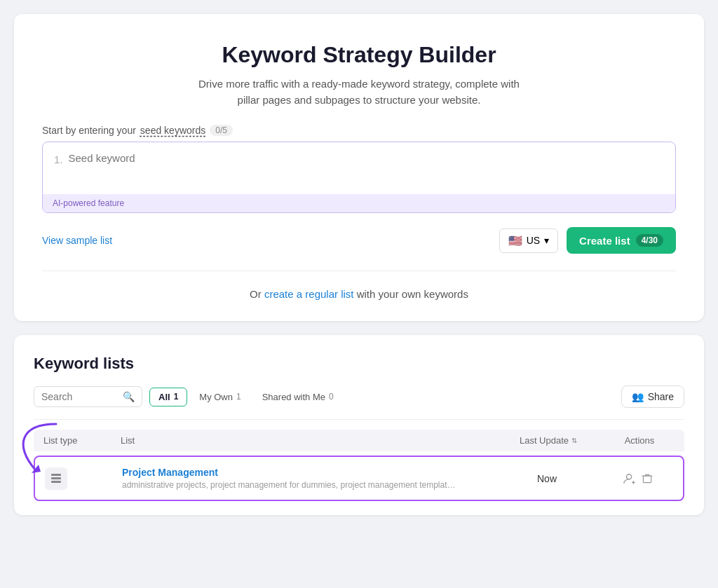  What do you see at coordinates (588, 240) in the screenshot?
I see `right-actions: 🇺🇸 US ▾ Create list 4/30` at bounding box center [588, 240].